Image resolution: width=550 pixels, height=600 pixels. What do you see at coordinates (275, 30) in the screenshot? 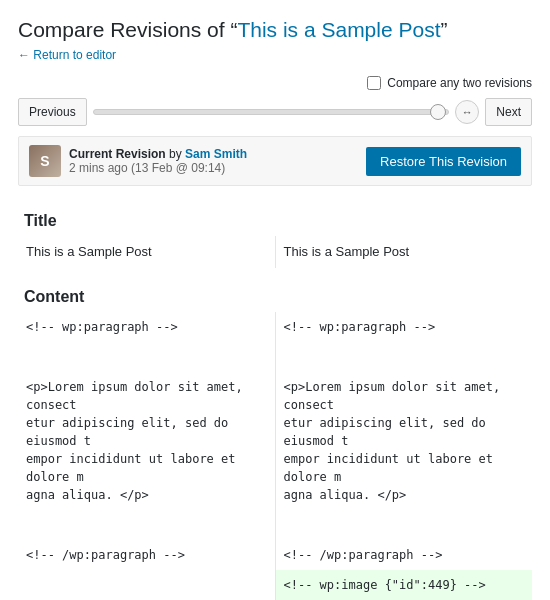
I see `page-title: Compare Revisions of “This is a Sample P…` at bounding box center [275, 30].